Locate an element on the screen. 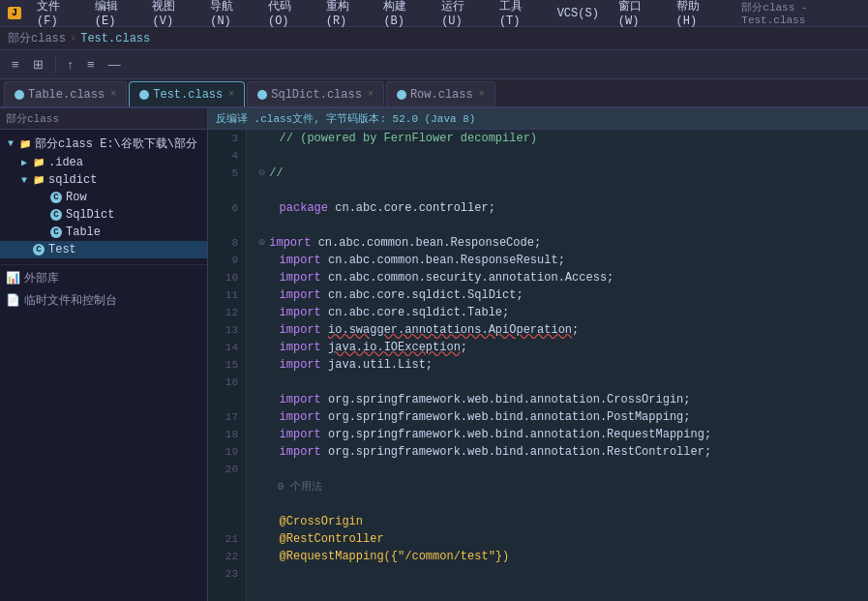  ln-19: 19 is located at coordinates (226, 452).